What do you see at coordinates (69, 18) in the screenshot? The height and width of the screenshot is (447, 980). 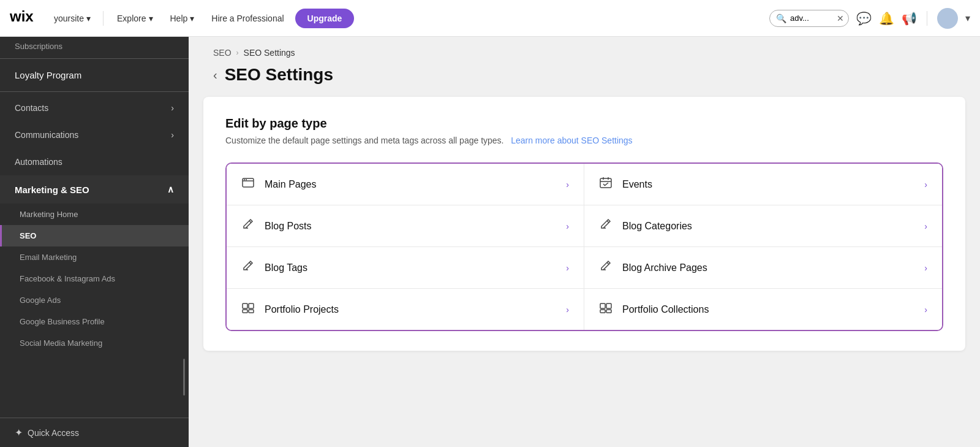 I see `site-name: yoursite` at bounding box center [69, 18].